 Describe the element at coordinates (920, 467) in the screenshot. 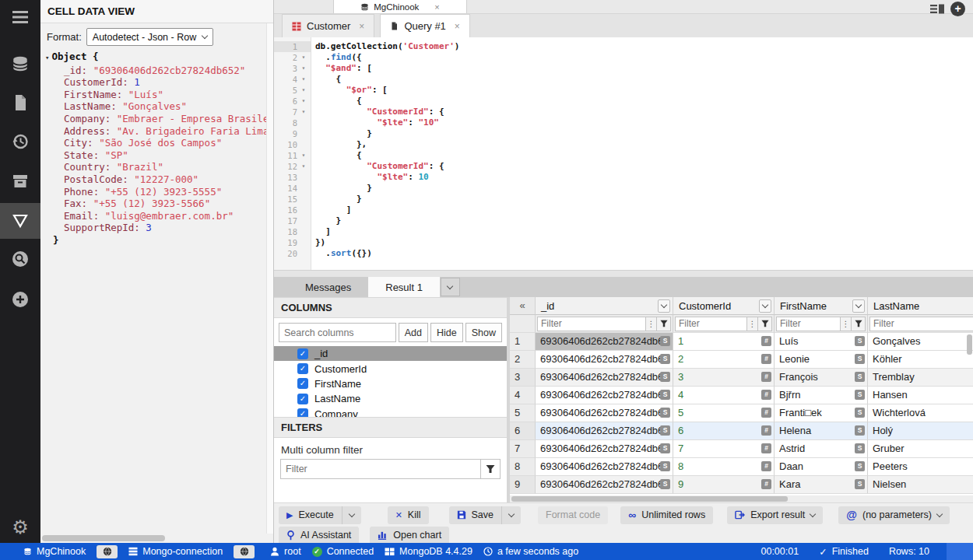

I see `grid-cell-LastName: PeetersS` at that location.